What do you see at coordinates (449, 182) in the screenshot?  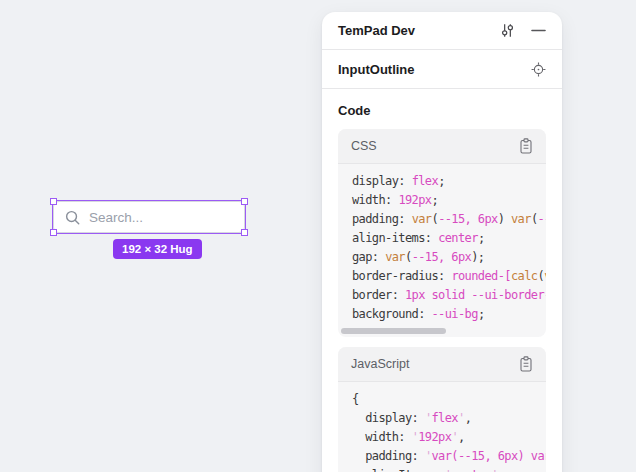 I see `code-line: display: flex;` at bounding box center [449, 182].